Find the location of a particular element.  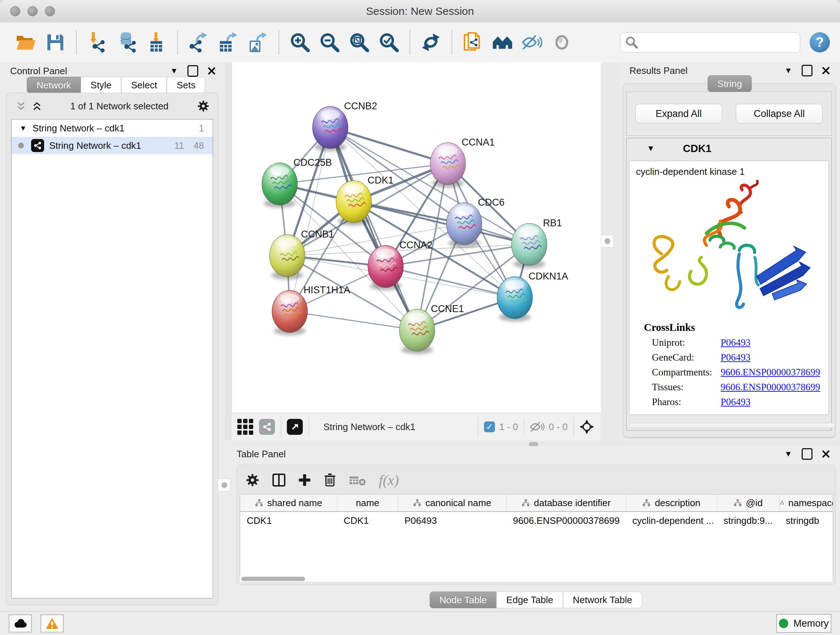

column-header-id: @id is located at coordinates (748, 503).